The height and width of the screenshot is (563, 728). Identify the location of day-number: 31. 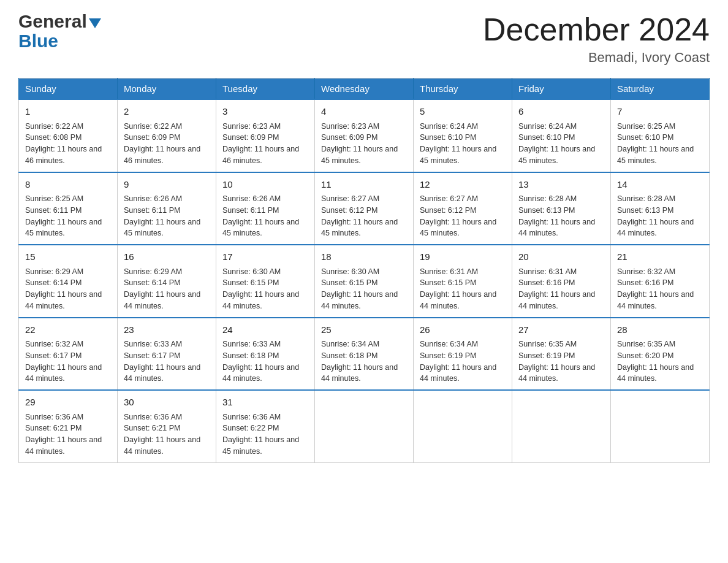
(265, 402).